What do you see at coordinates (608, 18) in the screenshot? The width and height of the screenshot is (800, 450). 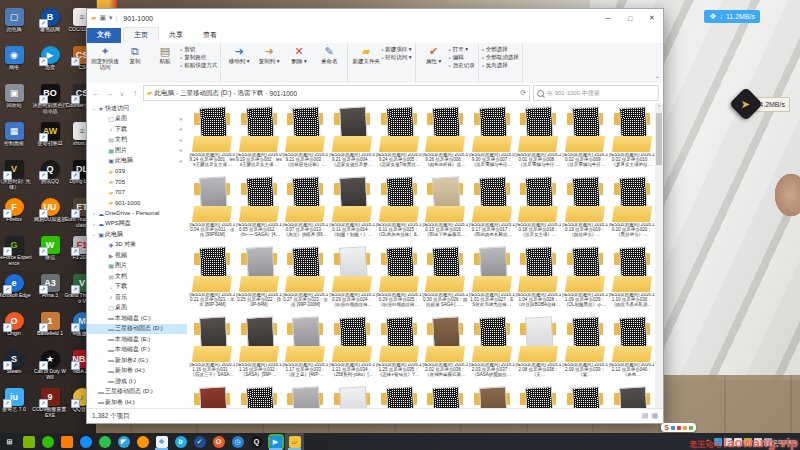 I see `minimize-button: ─` at bounding box center [608, 18].